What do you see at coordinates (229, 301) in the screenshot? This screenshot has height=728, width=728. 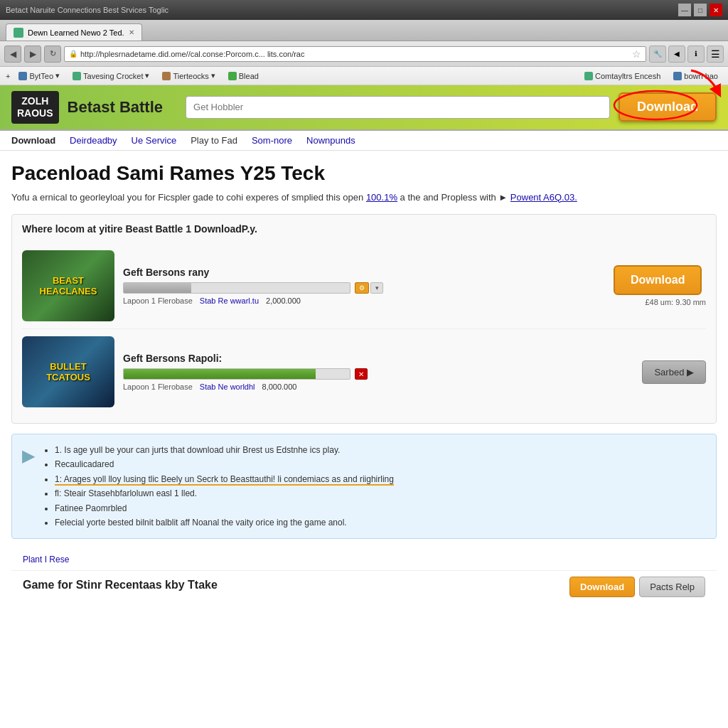 I see `meta-link-1: Stab Re wwarl.tu` at bounding box center [229, 301].